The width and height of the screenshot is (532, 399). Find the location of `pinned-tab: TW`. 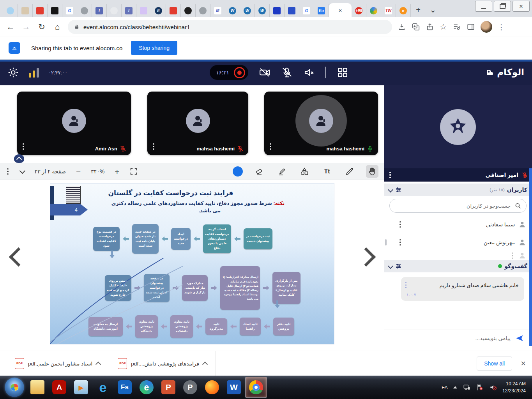

pinned-tab: TW is located at coordinates (389, 11).